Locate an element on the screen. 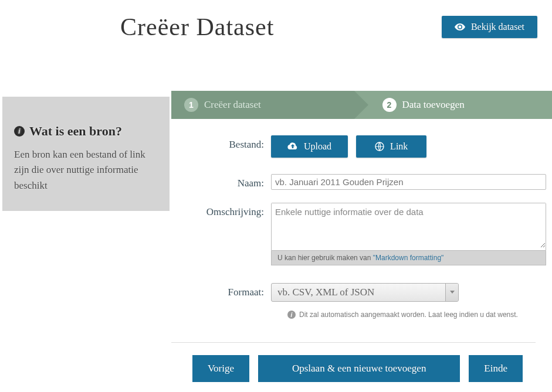  link-label: Link is located at coordinates (399, 146).